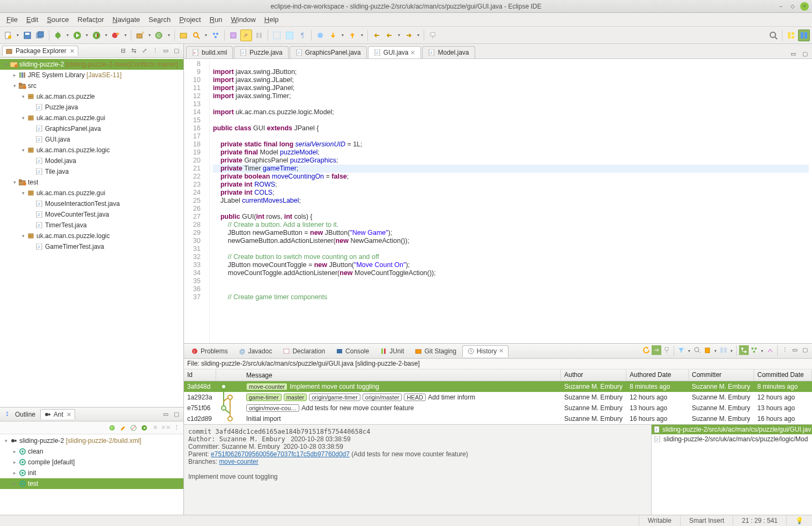 This screenshot has height=526, width=812. I want to click on toggle-breadcrumb-button, so click(216, 35).